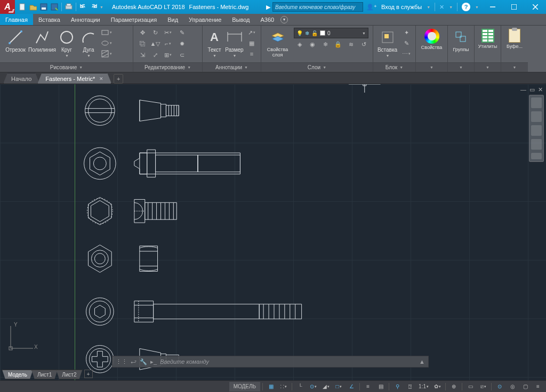 Image resolution: width=546 pixels, height=392 pixels. I want to click on copy-icon: ⿻, so click(142, 44).